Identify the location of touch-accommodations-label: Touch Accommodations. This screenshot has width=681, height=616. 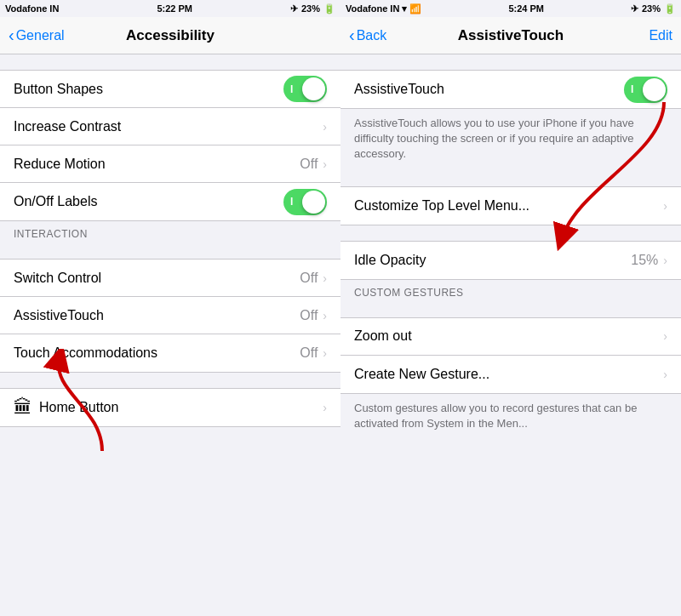
(157, 353).